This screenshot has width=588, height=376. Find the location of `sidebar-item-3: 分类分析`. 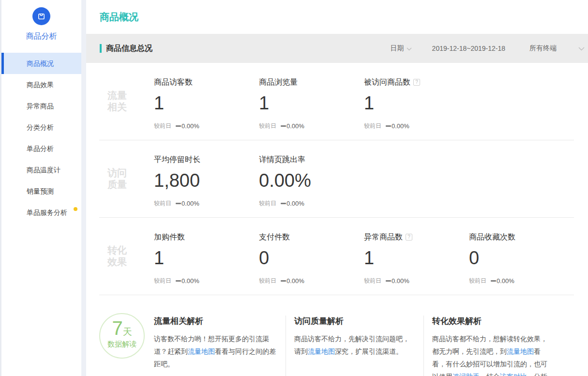

sidebar-item-3: 分类分析 is located at coordinates (42, 127).